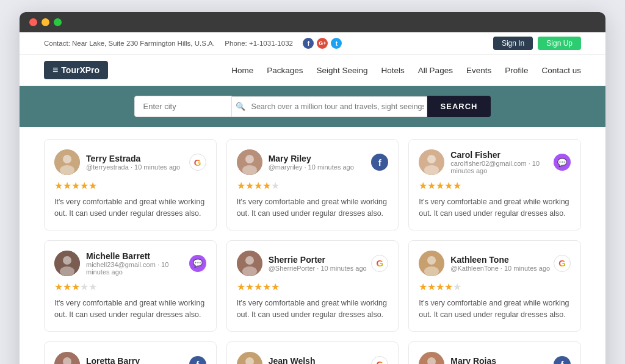  I want to click on review-card: Terry Estrada @terryestrada · 10 minutes…, so click(131, 185).